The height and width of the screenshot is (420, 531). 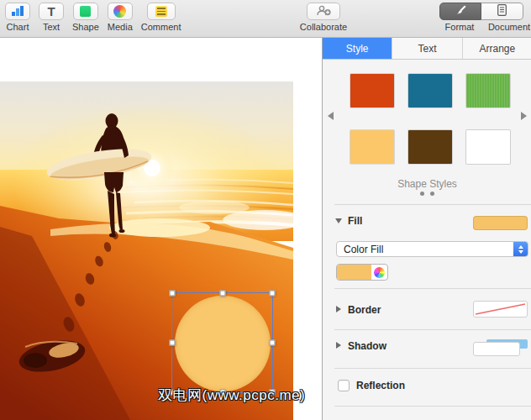 What do you see at coordinates (501, 309) in the screenshot?
I see `border-none-preview` at bounding box center [501, 309].